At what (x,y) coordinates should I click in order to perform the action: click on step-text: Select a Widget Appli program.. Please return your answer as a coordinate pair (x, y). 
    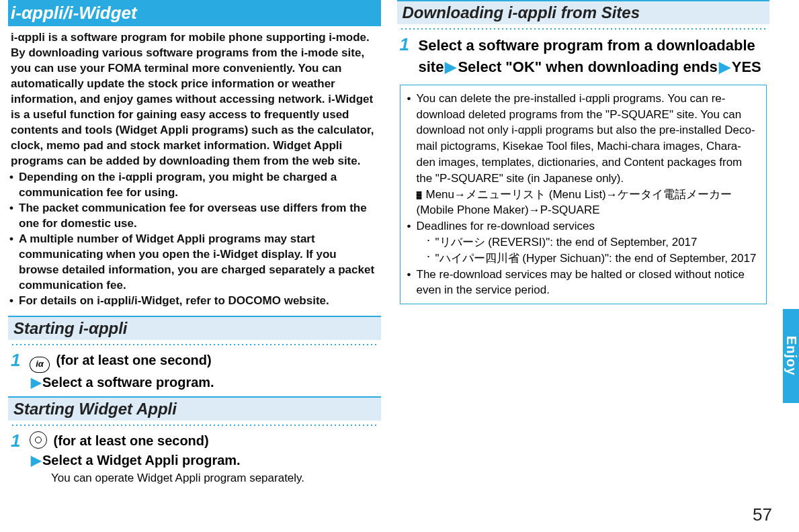
    Looking at the image, I should click on (141, 460).